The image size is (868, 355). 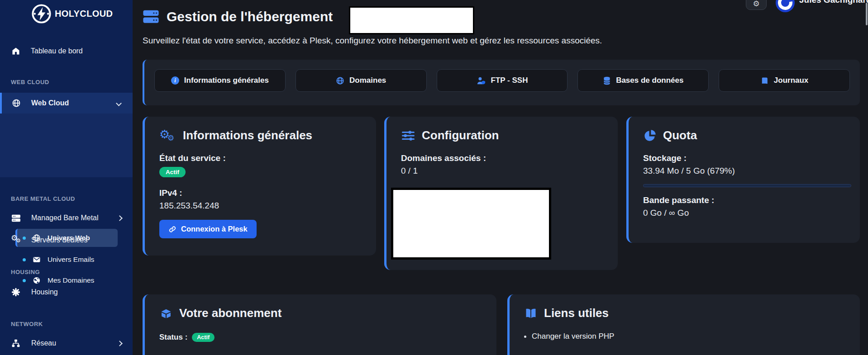 I want to click on page-subtitle: Surveillez l'état de votre service, accé…, so click(x=372, y=41).